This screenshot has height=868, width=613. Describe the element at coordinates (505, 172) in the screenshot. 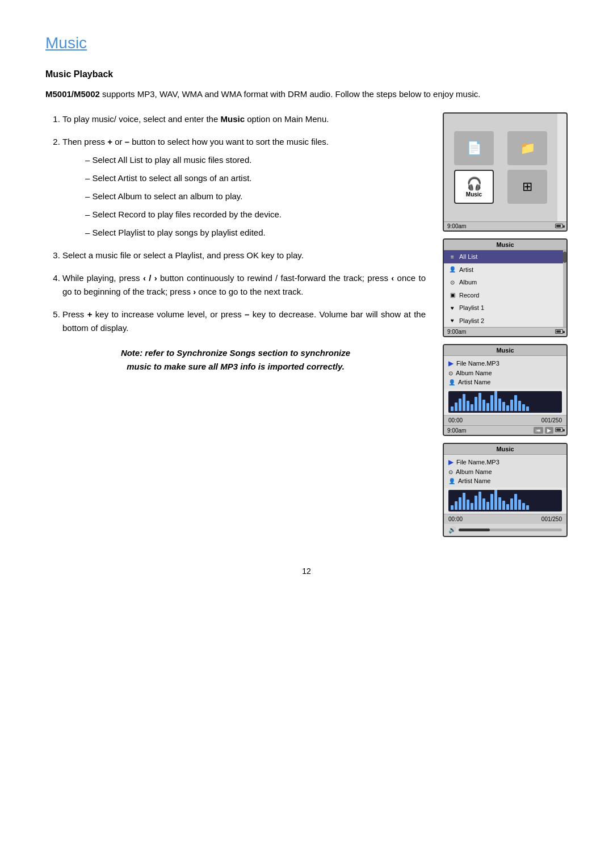

I see `screen1: 📄 📁 🎧 Music ⊞` at that location.